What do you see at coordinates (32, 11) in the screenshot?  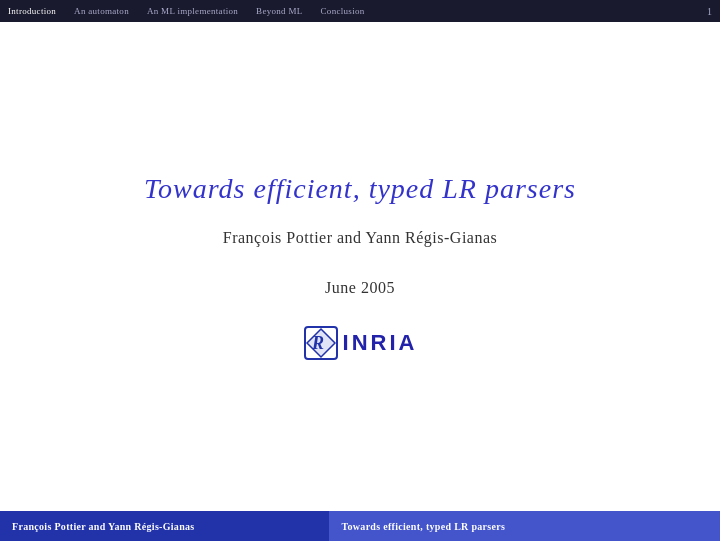 I see `nav-item-introduction: Introduction` at bounding box center [32, 11].